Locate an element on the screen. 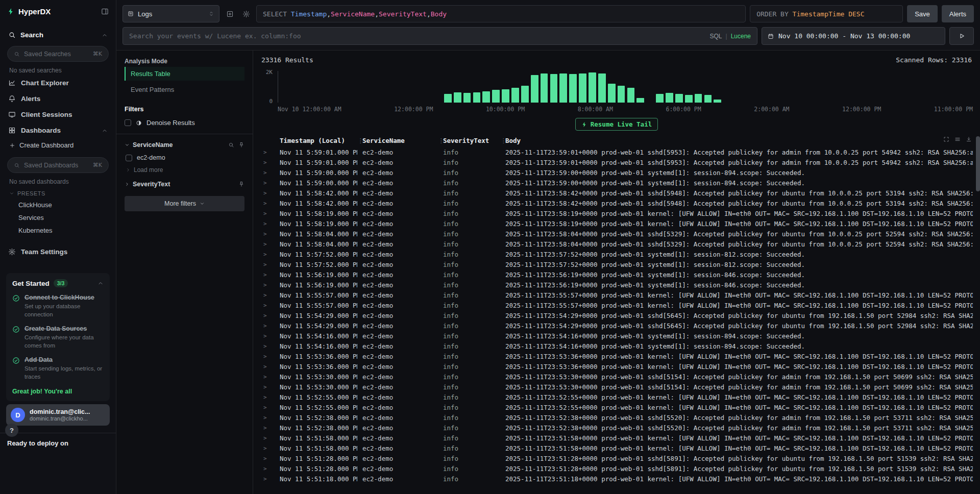  table-row: >Nov 11 5:58:42.000 PMec2-demoinfo2025-1… is located at coordinates (617, 193).